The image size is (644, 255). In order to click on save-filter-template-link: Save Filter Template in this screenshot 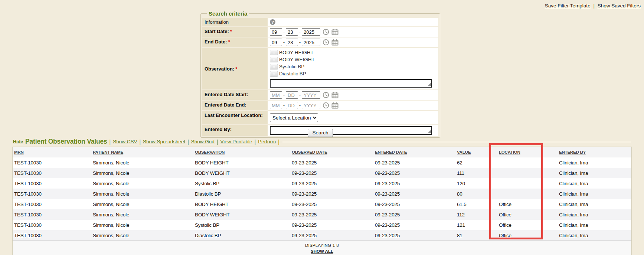, I will do `click(568, 6)`.